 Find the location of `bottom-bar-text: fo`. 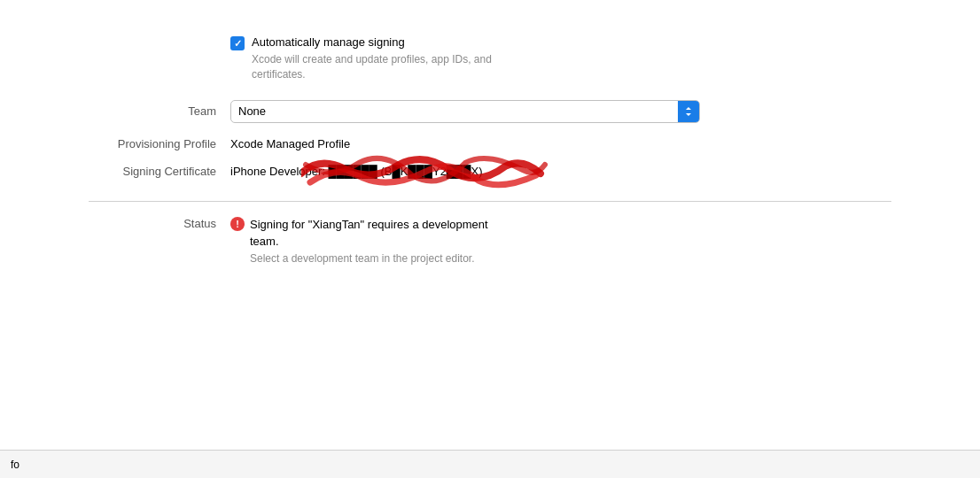

bottom-bar-text: fo is located at coordinates (15, 465).